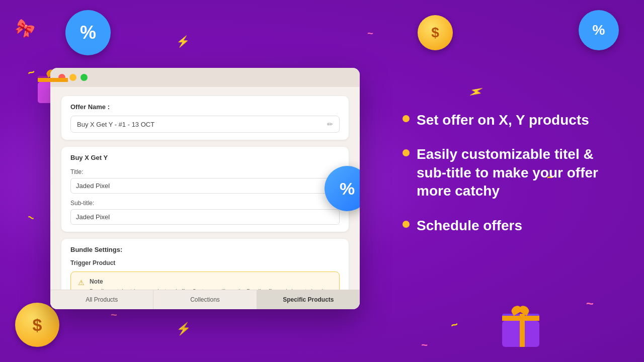 Image resolution: width=644 pixels, height=362 pixels. I want to click on tab-bar: All Products Collections Specific Produc…, so click(205, 300).